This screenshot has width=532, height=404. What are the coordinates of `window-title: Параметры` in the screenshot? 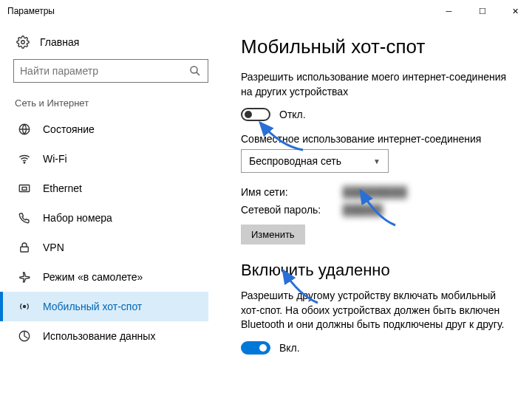 It's located at (220, 11).